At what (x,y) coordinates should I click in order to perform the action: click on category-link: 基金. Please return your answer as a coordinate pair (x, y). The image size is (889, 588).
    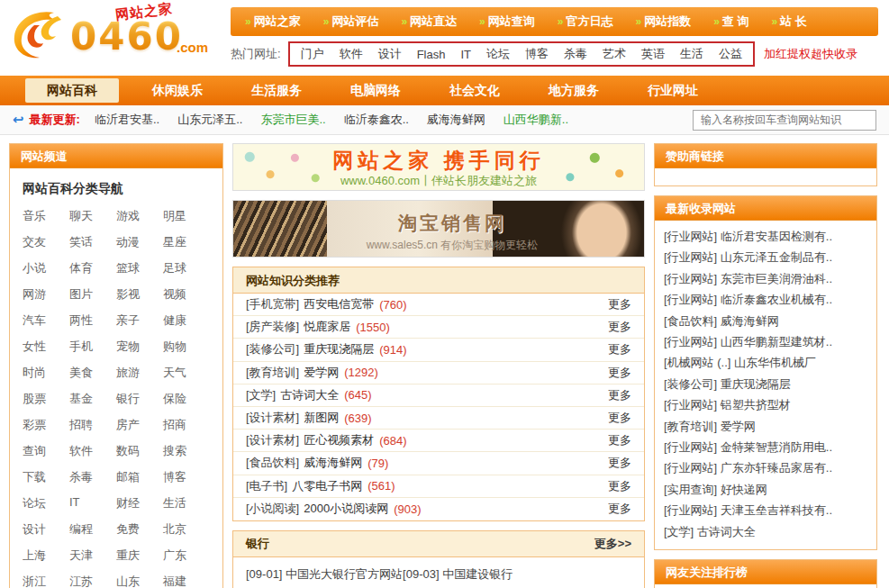
    Looking at the image, I should click on (93, 399).